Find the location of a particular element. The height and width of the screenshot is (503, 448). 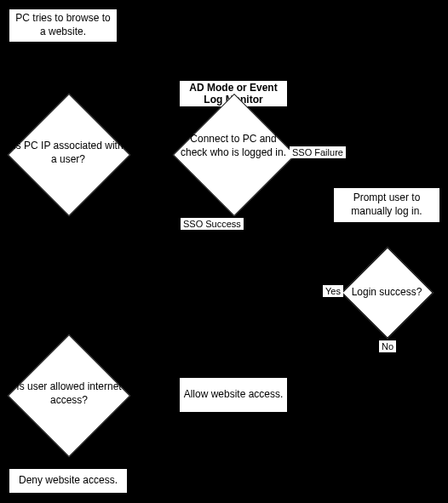

node-allow: Allow website access. is located at coordinates (233, 395).